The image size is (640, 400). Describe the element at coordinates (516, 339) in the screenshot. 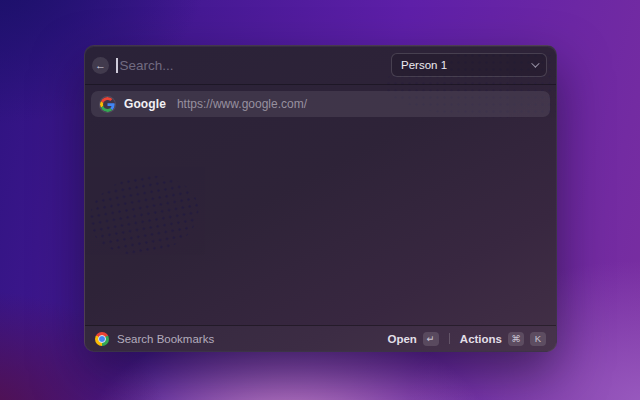

I see `command-key-icon: ⌘` at that location.